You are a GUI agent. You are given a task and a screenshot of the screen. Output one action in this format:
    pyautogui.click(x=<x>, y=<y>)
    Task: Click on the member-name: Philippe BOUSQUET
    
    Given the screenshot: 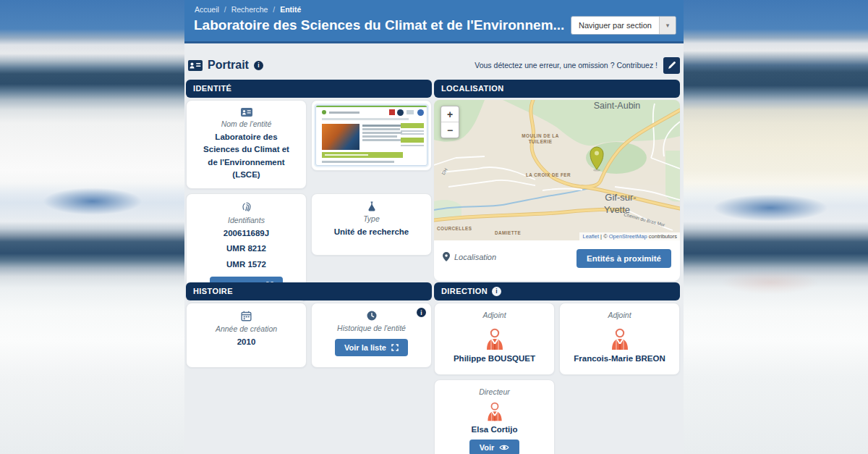 What is the action you would take?
    pyautogui.click(x=495, y=358)
    